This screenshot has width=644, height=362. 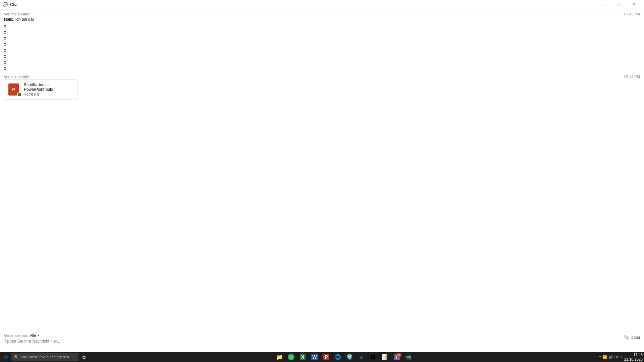 What do you see at coordinates (373, 357) in the screenshot?
I see `photos-app: 🖼` at bounding box center [373, 357].